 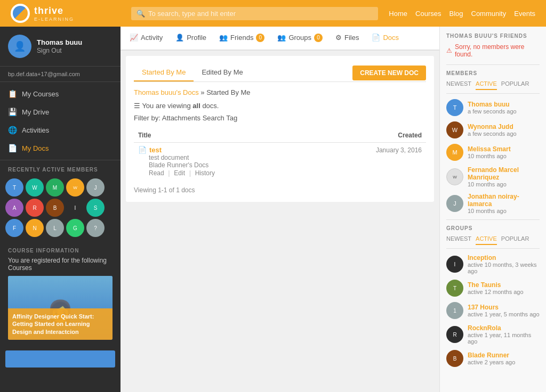 I want to click on docs-nav-icon: 📄, so click(x=376, y=37).